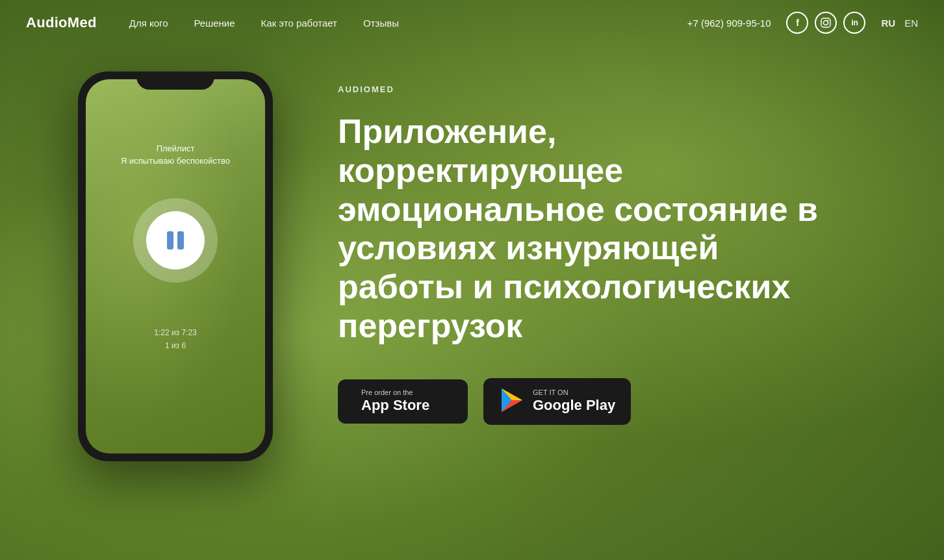  I want to click on navigation: AudioMed Для кого Решение Как это работа…, so click(472, 23).